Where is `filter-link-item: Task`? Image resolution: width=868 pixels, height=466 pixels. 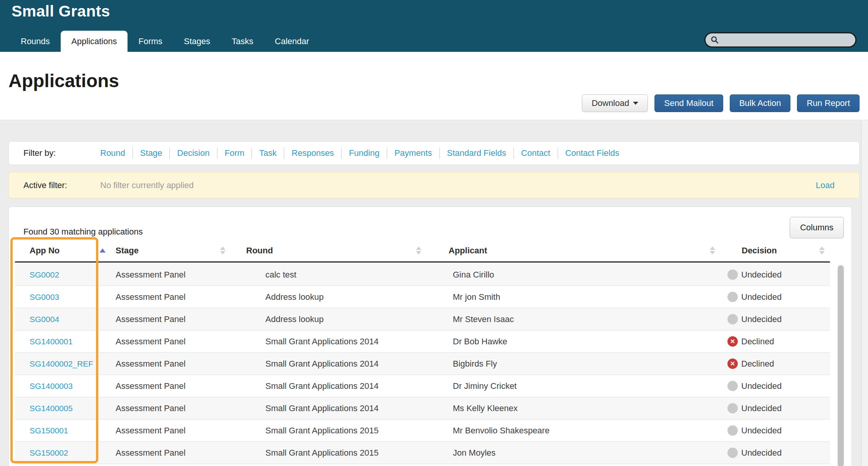 filter-link-item: Task is located at coordinates (268, 153).